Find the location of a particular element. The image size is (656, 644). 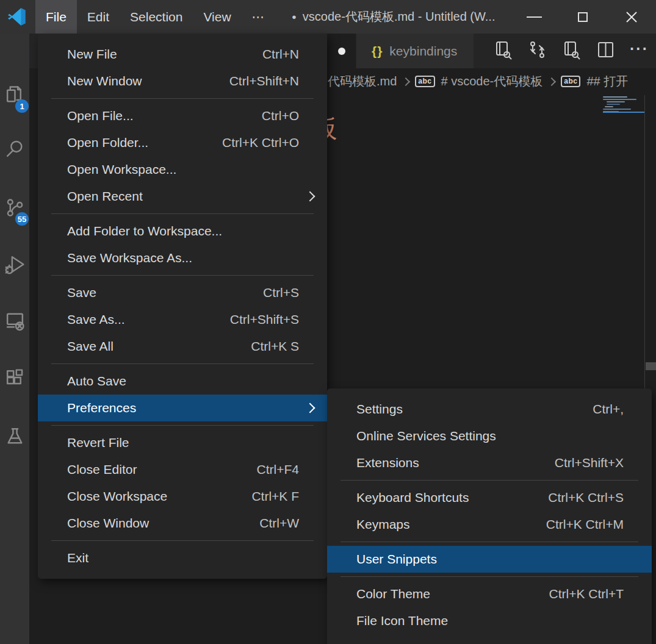

title-bar: File Edit Selection View ⋯ ● vscode-代码模板… is located at coordinates (328, 17).